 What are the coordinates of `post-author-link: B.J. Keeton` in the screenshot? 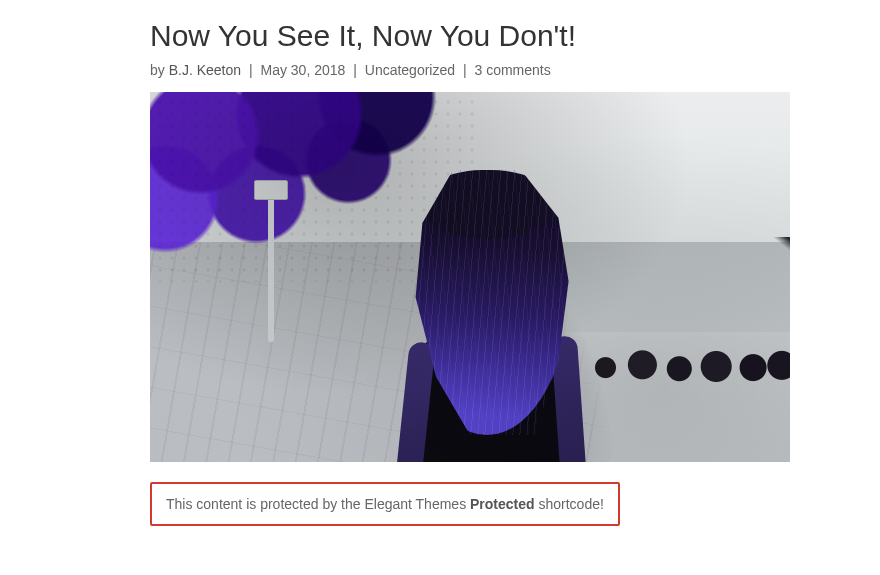 It's located at (205, 70).